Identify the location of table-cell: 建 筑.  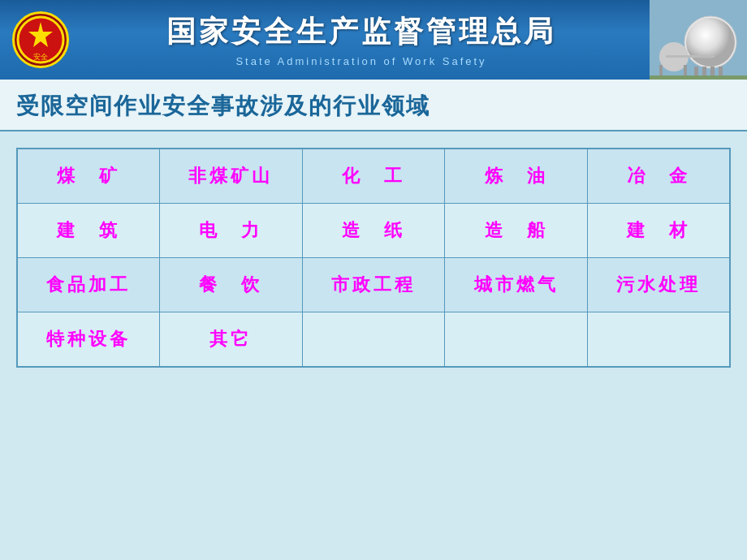
(89, 230).